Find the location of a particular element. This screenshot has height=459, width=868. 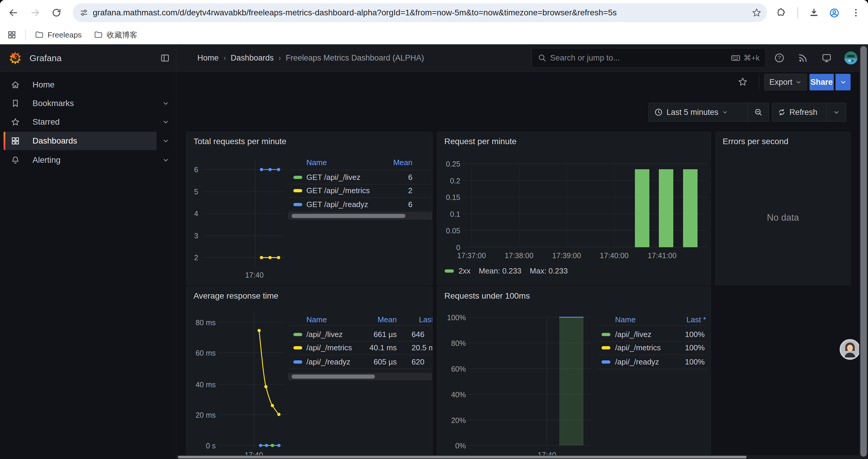

y-tick: 80% is located at coordinates (452, 343).